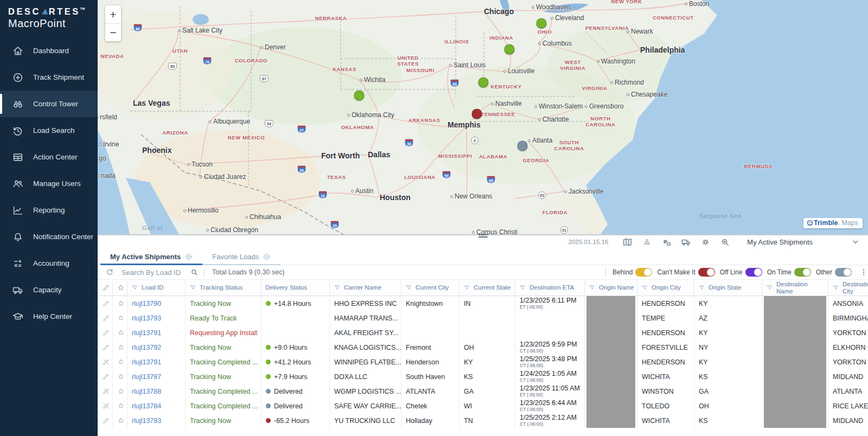 Image resolution: width=868 pixels, height=436 pixels. Describe the element at coordinates (156, 392) in the screenshot. I see `cell-load_id: rlujl13788` at that location.